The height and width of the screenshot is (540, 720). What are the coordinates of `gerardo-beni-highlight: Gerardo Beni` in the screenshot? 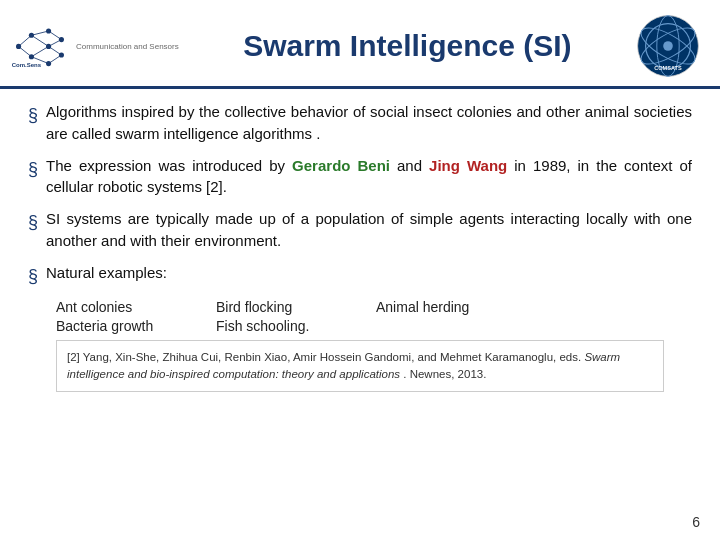 It's located at (341, 166).